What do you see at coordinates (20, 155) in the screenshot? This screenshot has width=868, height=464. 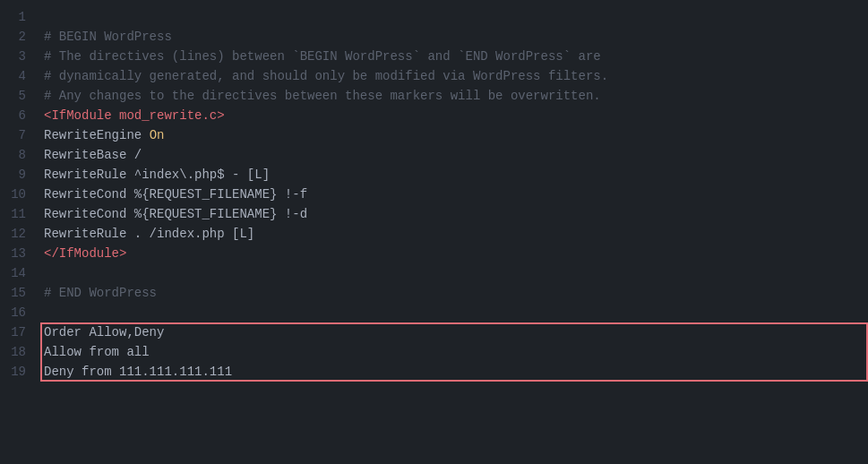 I see `line-num-8: 8` at bounding box center [20, 155].